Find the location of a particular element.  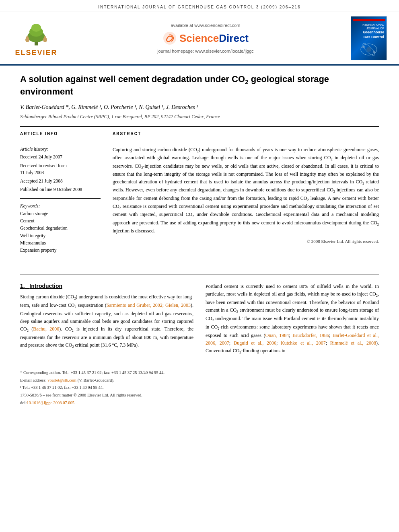

body-right-text: Portland cement is currently used to cem… is located at coordinates (292, 319).